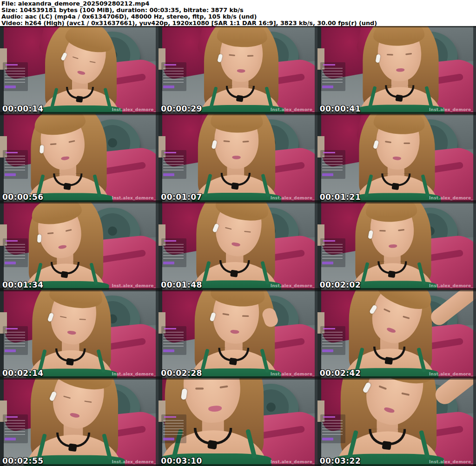  I want to click on metadata-audio-line: Audio: aac (LC) (mp4a / 0x6134706D), 480…, so click(239, 17).